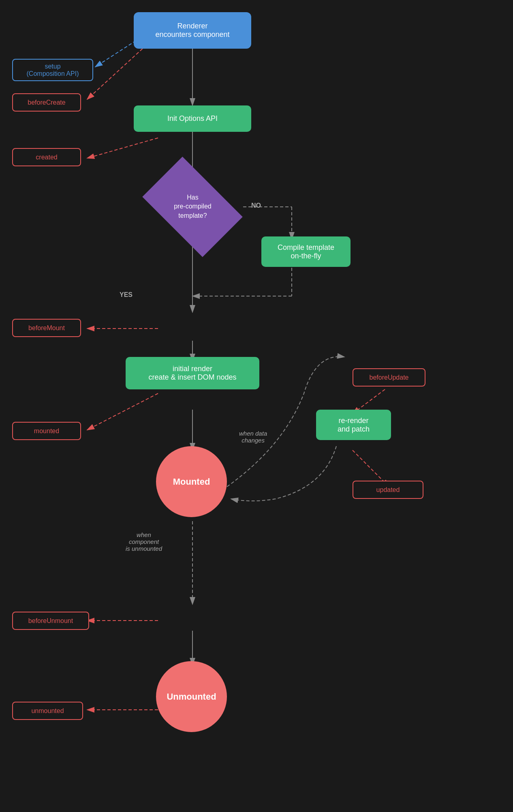 The height and width of the screenshot is (812, 513). I want to click on initial-render-node: initial rendercreate & insert DOM nodes, so click(192, 373).